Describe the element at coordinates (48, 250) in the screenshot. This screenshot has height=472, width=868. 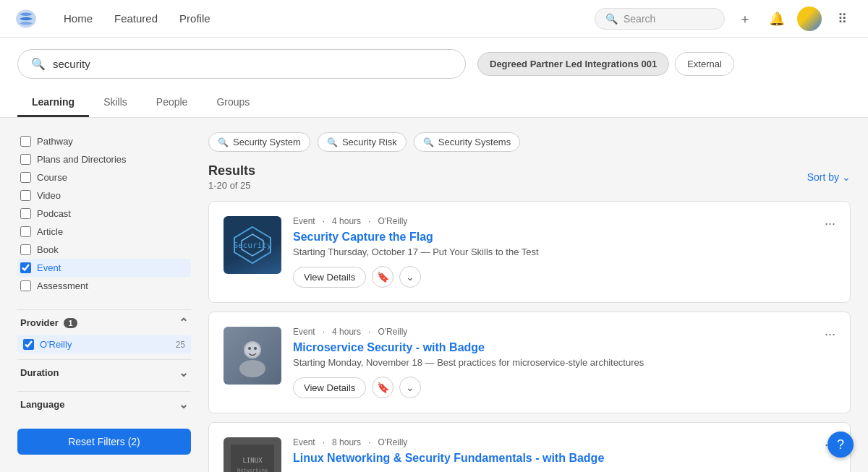
I see `filter-book-label: Book` at that location.